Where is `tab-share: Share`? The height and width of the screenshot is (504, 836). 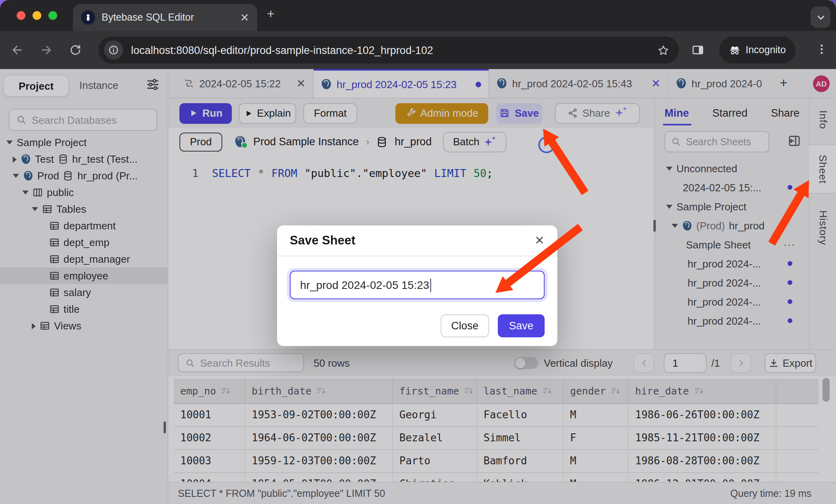 tab-share: Share is located at coordinates (785, 113).